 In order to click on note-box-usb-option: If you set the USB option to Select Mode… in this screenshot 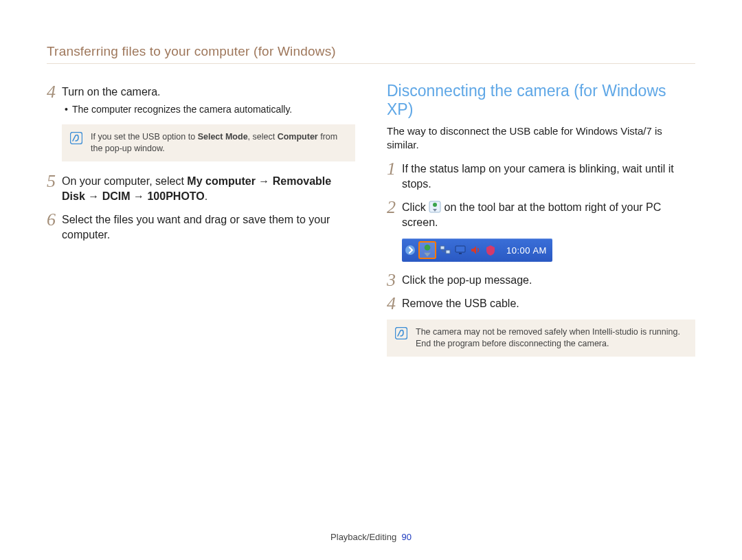, I will do `click(209, 143)`.